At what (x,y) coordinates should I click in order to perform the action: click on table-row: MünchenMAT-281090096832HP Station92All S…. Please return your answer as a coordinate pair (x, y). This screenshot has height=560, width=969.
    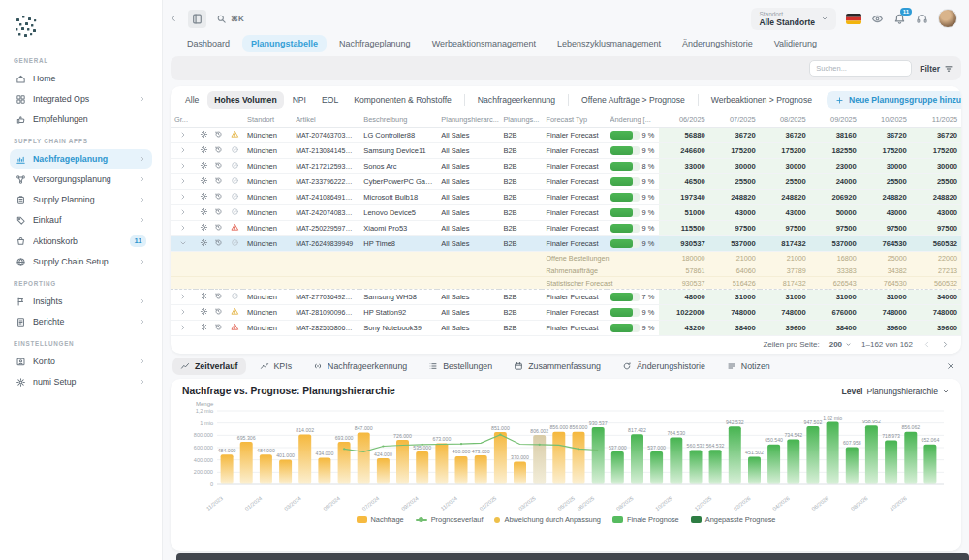
    Looking at the image, I should click on (566, 313).